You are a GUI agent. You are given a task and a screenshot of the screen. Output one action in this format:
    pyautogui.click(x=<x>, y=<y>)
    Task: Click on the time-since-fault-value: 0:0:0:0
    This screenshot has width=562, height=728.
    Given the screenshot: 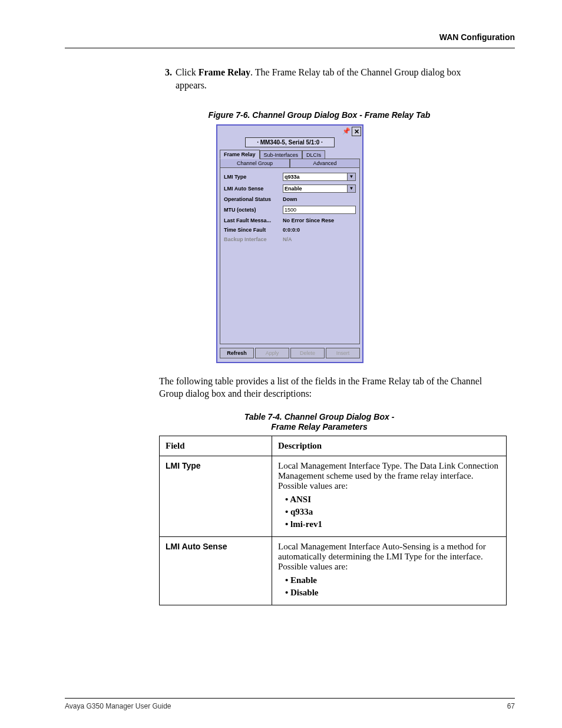 What is the action you would take?
    pyautogui.click(x=291, y=230)
    